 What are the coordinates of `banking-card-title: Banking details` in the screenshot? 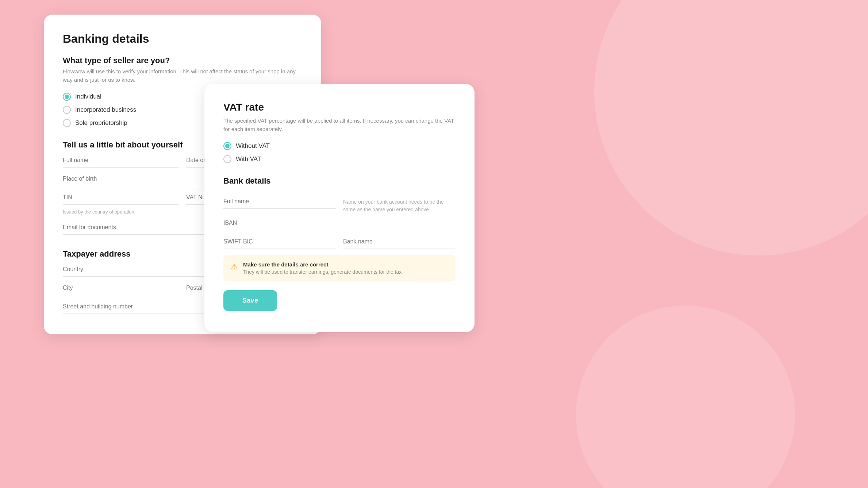 It's located at (183, 39).